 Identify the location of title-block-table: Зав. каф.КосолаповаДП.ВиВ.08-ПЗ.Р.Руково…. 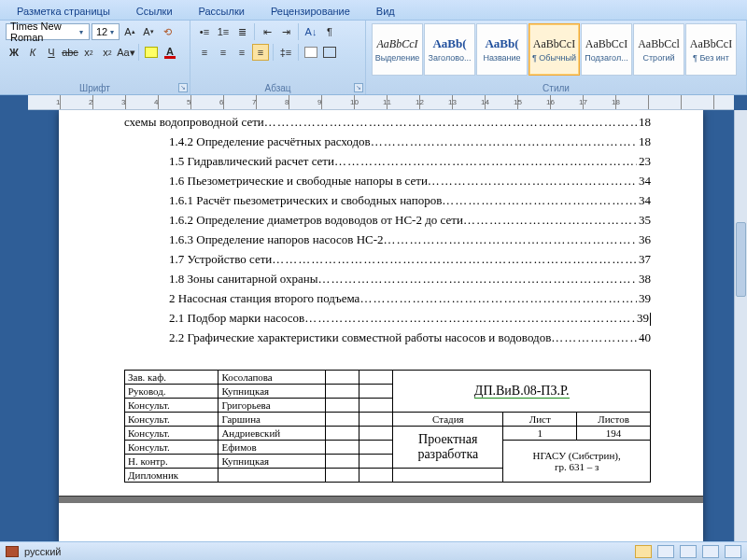
(388, 426).